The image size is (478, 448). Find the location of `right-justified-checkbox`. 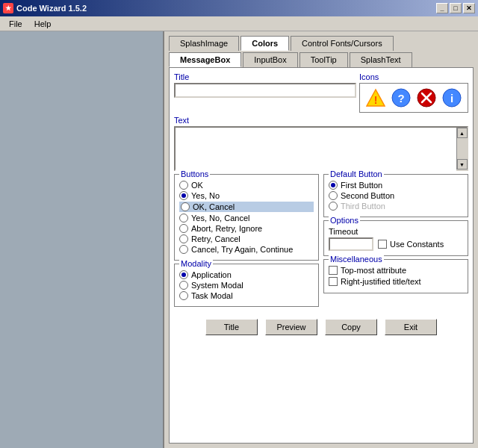

right-justified-checkbox is located at coordinates (333, 281).